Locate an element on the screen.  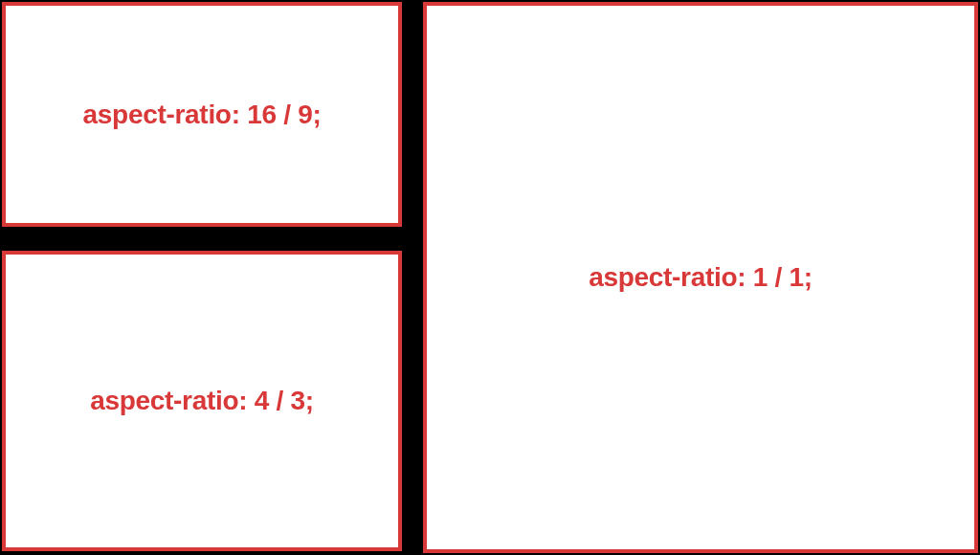
aspect-ratio-label-1-1: aspect-ratio: 1 / 1; is located at coordinates (701, 278).